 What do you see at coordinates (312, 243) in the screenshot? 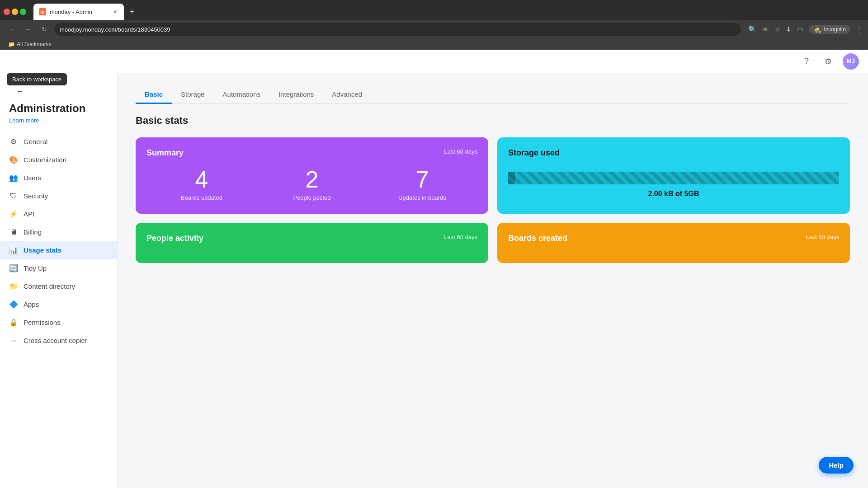
I see `people-activity-card: People activity Last 60 days` at bounding box center [312, 243].